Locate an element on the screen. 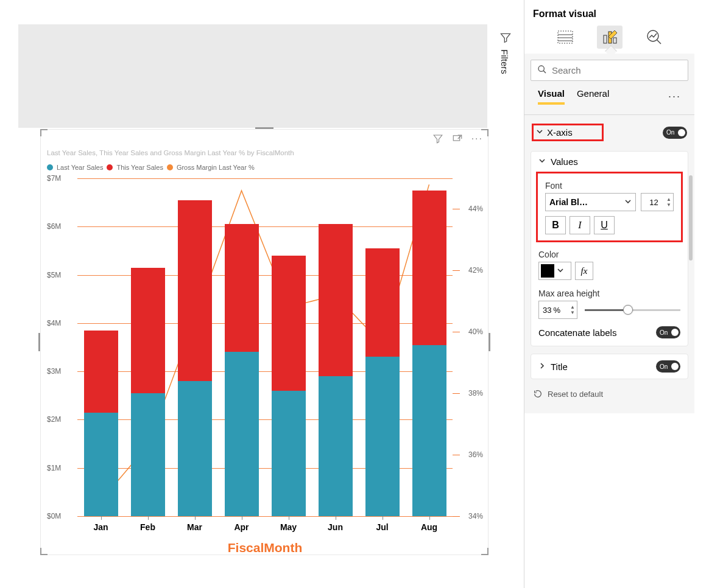 The width and height of the screenshot is (709, 588). legend-swatch-margin is located at coordinates (170, 167).